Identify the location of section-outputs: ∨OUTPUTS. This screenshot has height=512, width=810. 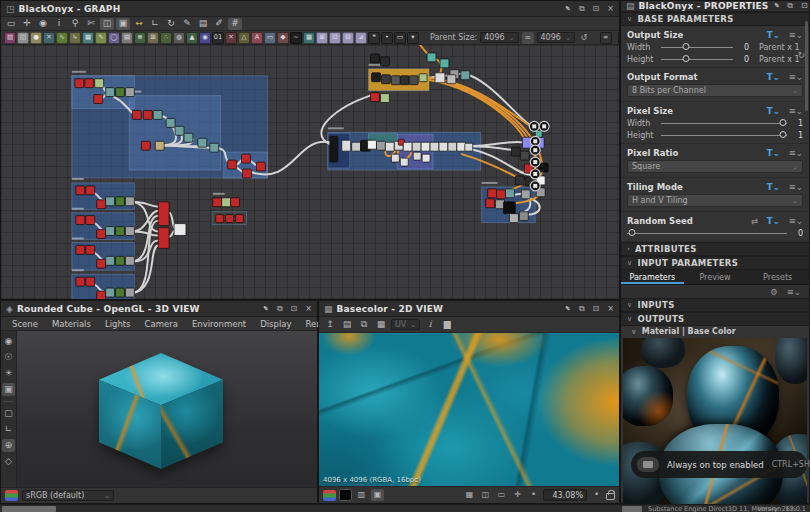
(715, 319).